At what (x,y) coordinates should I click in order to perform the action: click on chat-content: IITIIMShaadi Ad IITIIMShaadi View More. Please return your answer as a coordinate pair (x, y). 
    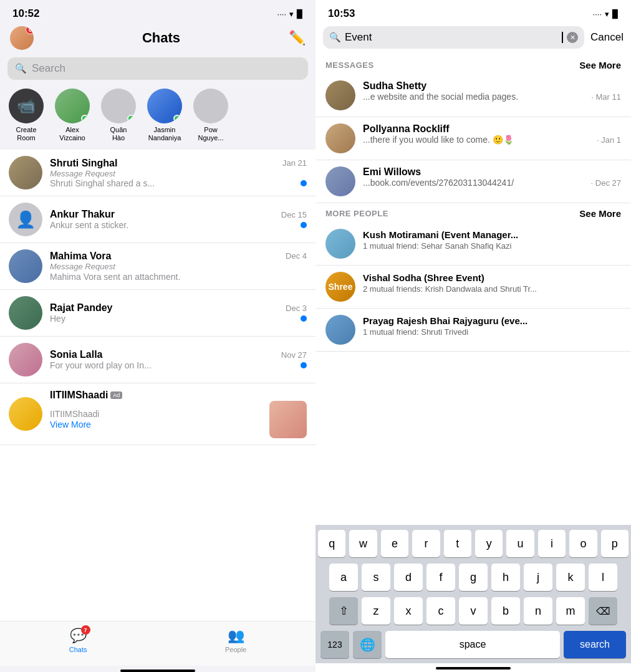
    Looking at the image, I should click on (178, 414).